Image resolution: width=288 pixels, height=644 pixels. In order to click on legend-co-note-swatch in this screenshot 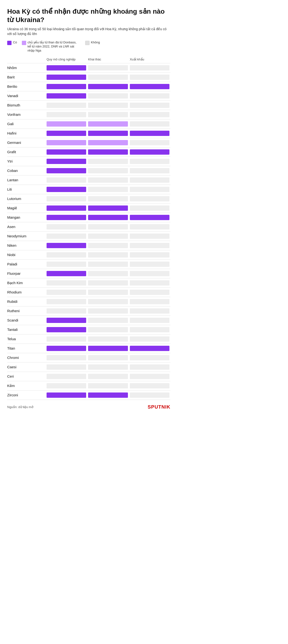, I will do `click(24, 43)`.